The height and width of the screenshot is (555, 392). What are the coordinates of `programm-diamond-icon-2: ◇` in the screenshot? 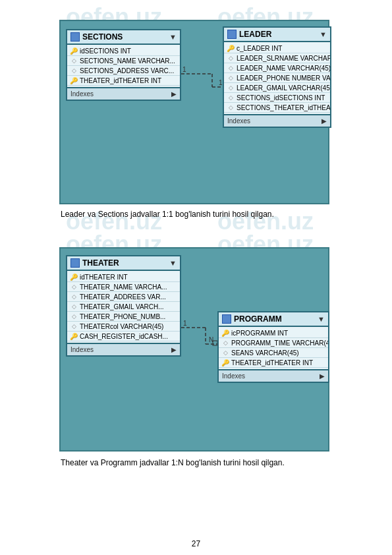 It's located at (225, 353).